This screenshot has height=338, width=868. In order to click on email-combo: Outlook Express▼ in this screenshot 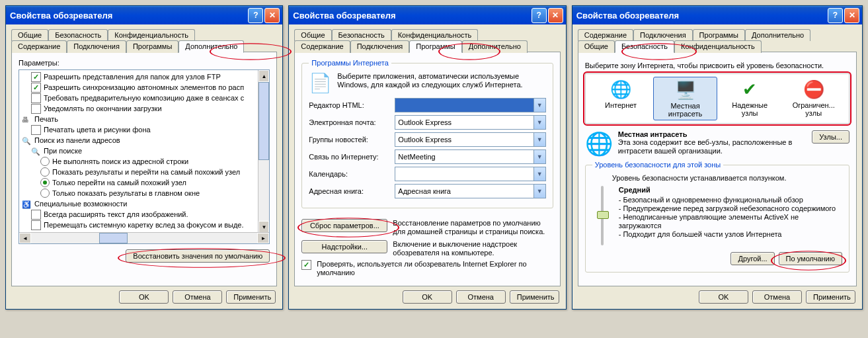, I will do `click(470, 122)`.